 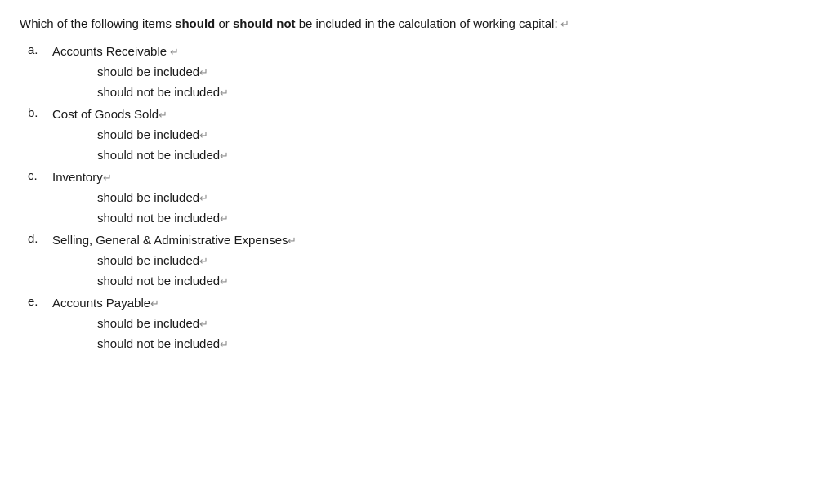 What do you see at coordinates (422, 323) in the screenshot?
I see `list-item: e. Accounts Payable↵ should be included↵…` at bounding box center [422, 323].